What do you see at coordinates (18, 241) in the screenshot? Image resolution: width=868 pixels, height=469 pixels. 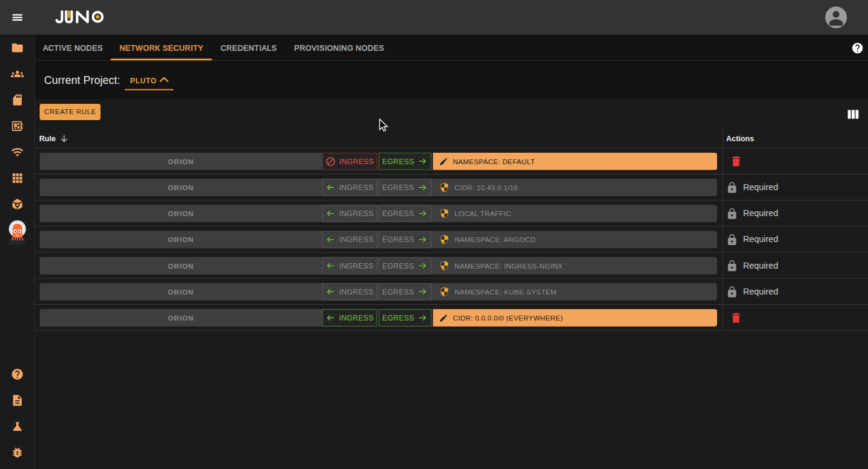 I see `svg-text: argo` at bounding box center [18, 241].